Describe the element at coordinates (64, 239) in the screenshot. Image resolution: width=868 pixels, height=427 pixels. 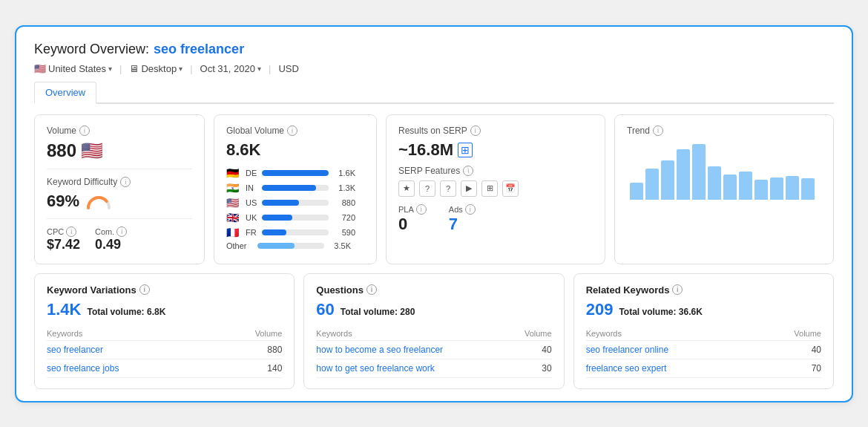
I see `cpc-group: CPC i $7.42` at that location.